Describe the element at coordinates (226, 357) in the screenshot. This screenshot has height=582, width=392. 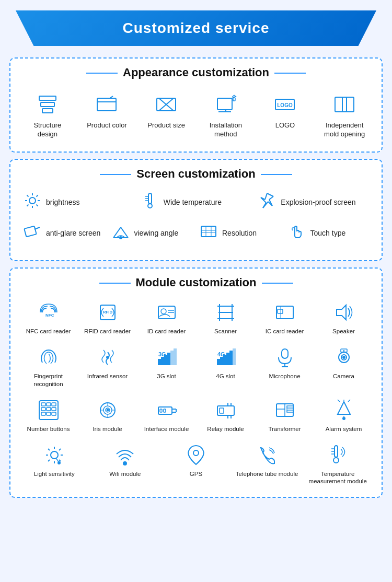
I see `4g-icon: 4G` at that location.